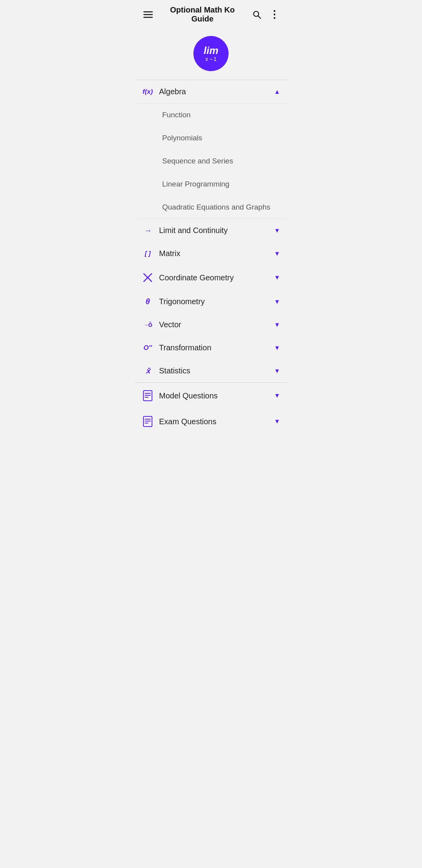 This screenshot has width=422, height=868. What do you see at coordinates (211, 231) in the screenshot?
I see `category-limit: → Limit and Continuity ▼` at bounding box center [211, 231].